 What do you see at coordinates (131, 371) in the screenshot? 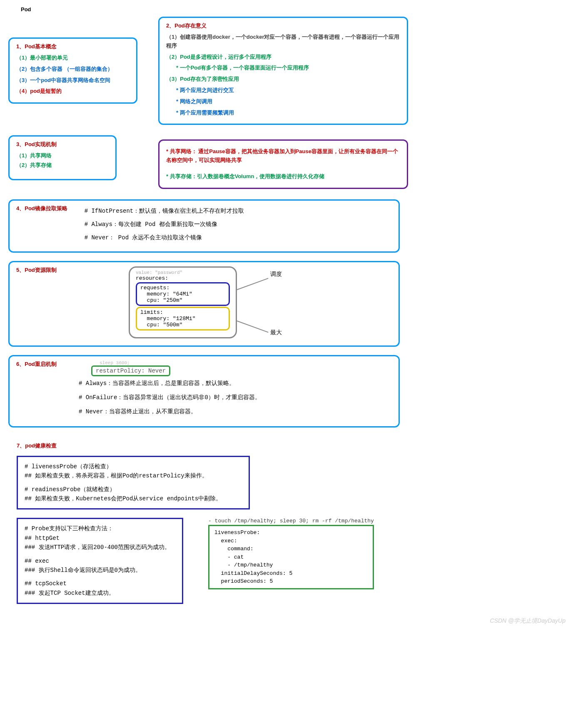
I see `restart-policy-code: restartPolicy: Never` at bounding box center [131, 371].